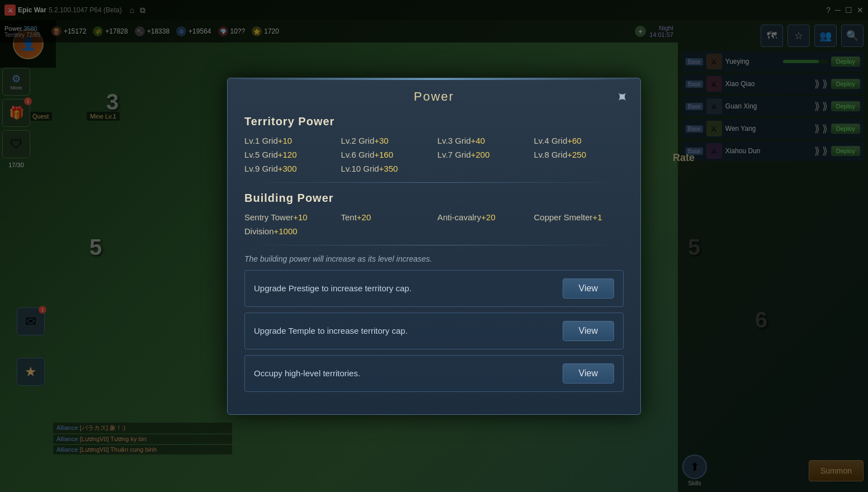 This screenshot has width=868, height=492. What do you see at coordinates (290, 231) in the screenshot?
I see `building-division: Division+1000` at bounding box center [290, 231].